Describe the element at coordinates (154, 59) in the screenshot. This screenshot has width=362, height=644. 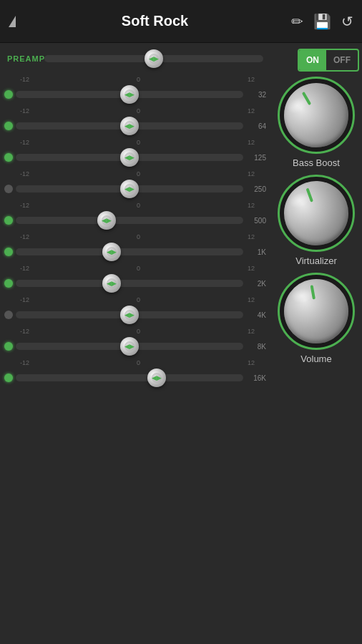
I see `preamp-arrows: ◀▶` at that location.